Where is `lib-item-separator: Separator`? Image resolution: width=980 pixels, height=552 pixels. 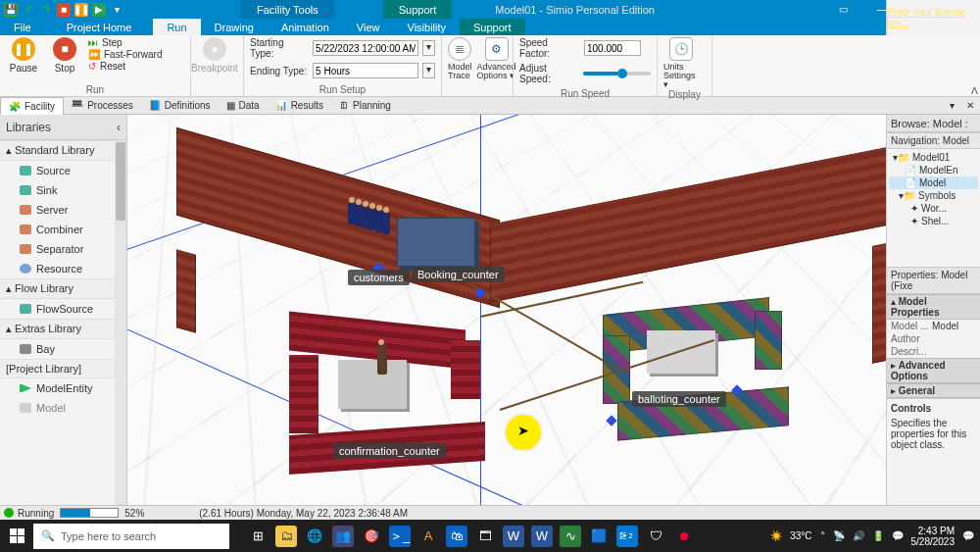
lib-item-separator: Separator is located at coordinates (63, 249).